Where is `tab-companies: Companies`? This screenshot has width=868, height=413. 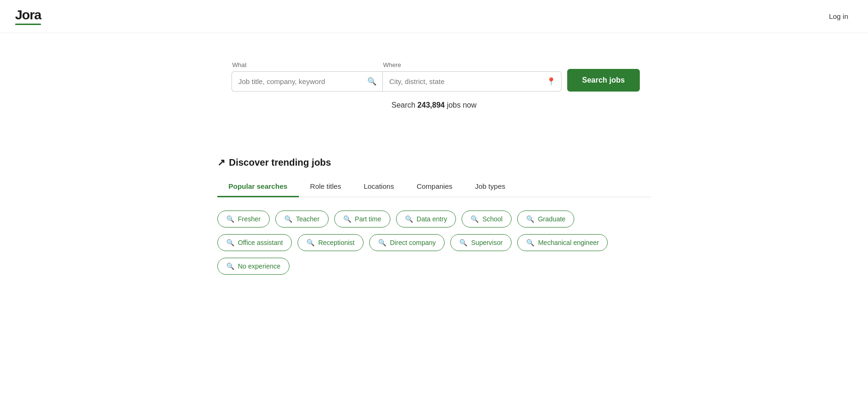 tab-companies: Companies is located at coordinates (435, 187).